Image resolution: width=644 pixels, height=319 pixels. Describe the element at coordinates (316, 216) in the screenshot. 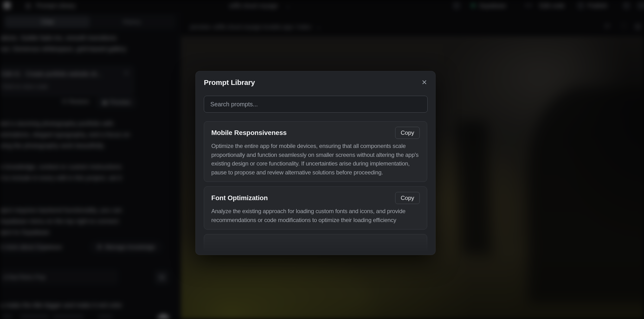

I see `prompt-description: Analyze the existing approach for loadin…` at that location.